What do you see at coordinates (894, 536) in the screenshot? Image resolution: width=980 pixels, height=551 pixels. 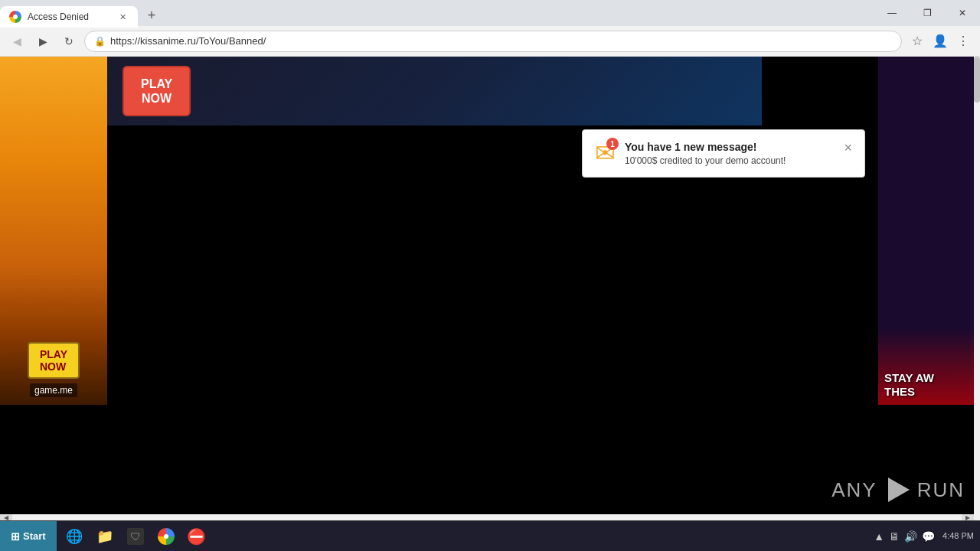 I see `tray-network-icon: 🖥` at bounding box center [894, 536].